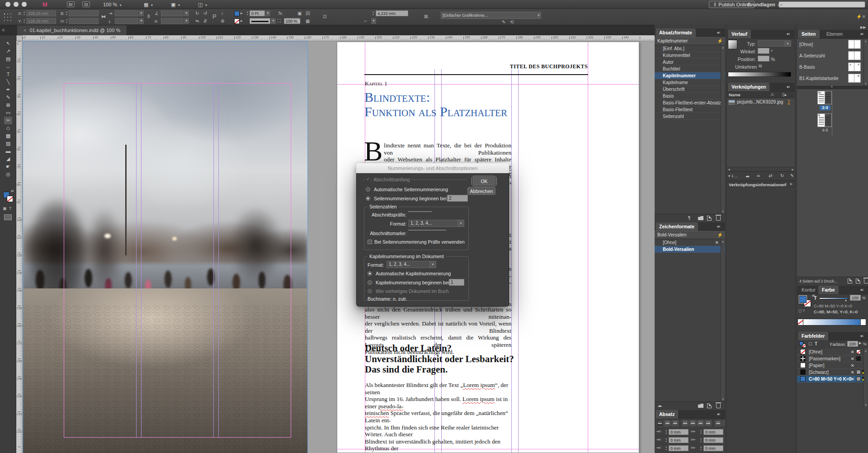 The height and width of the screenshot is (453, 868). I want to click on swap-fill-stroke-icon: ⇄, so click(13, 191).